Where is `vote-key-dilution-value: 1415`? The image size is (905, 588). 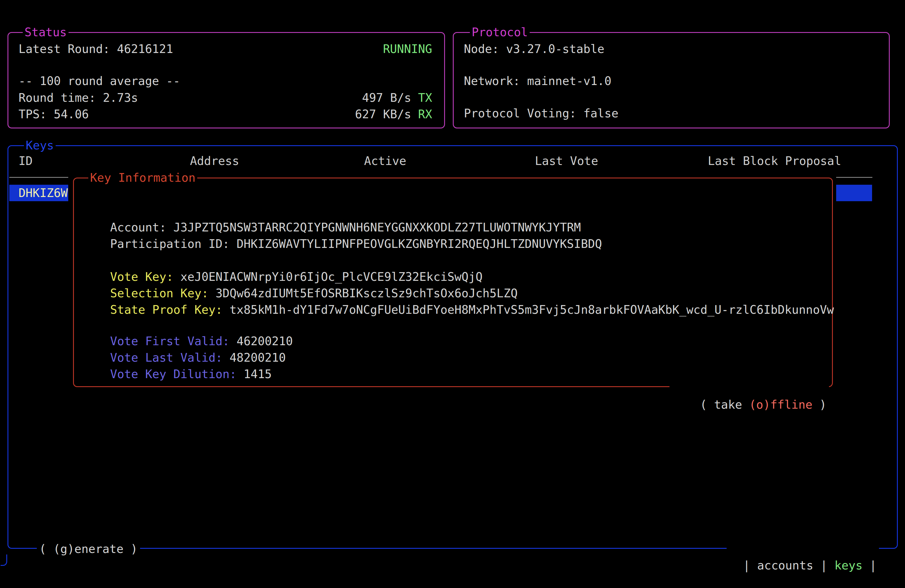 vote-key-dilution-value: 1415 is located at coordinates (258, 374).